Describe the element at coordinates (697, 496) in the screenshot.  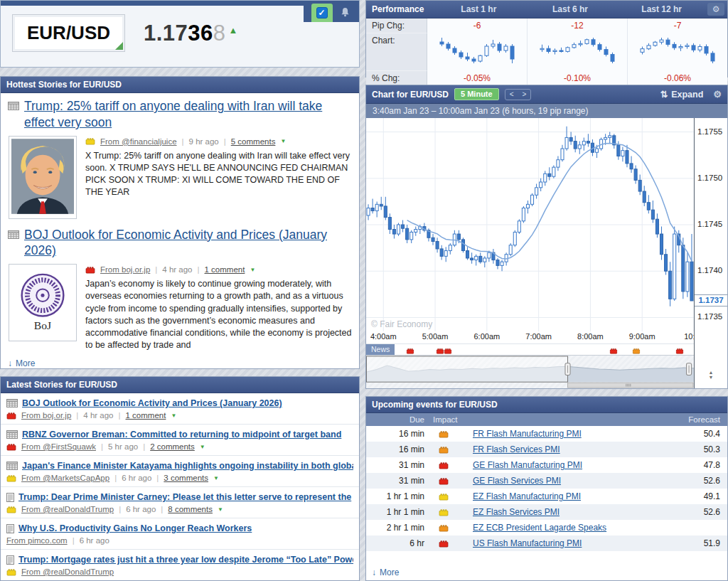
I see `event-forecast: 49.1` at that location.